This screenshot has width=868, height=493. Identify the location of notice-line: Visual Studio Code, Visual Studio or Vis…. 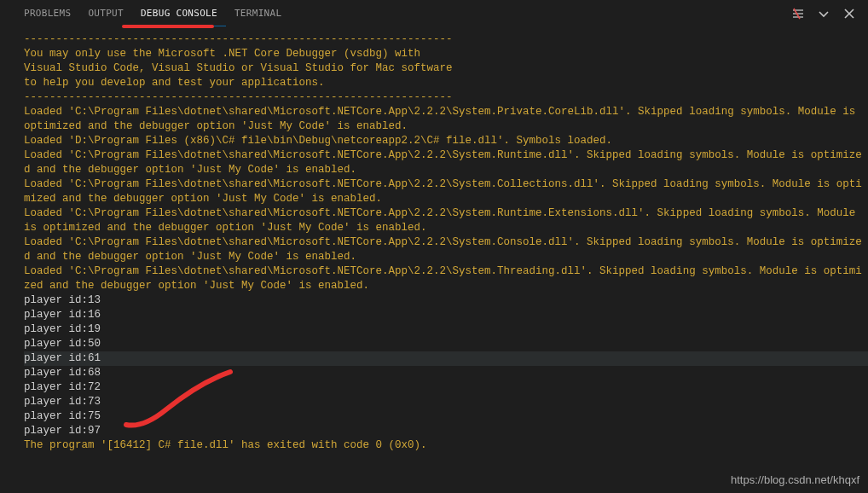
(446, 68).